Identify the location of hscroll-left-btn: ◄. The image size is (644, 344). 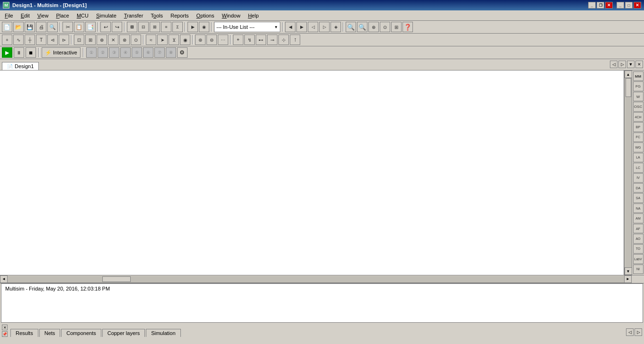
(4, 279).